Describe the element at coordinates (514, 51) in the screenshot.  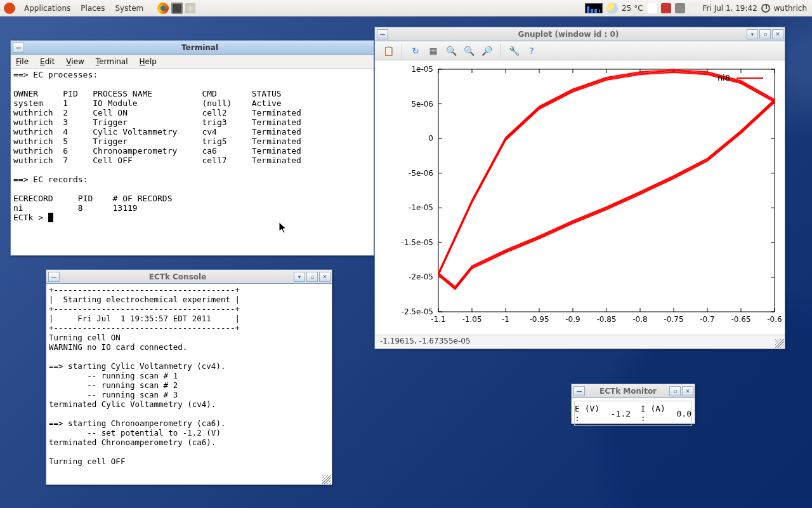
I see `settings-icon: 🔧` at that location.